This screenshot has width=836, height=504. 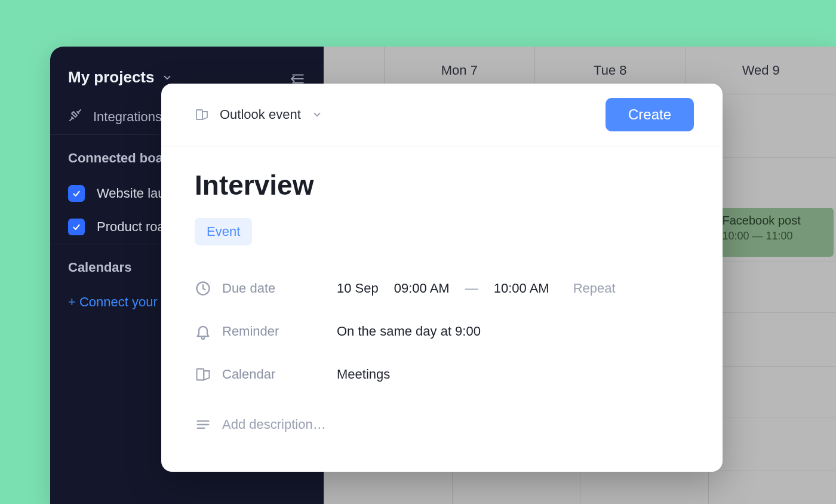 What do you see at coordinates (358, 288) in the screenshot?
I see `due-date-picker: 10 Sep` at bounding box center [358, 288].